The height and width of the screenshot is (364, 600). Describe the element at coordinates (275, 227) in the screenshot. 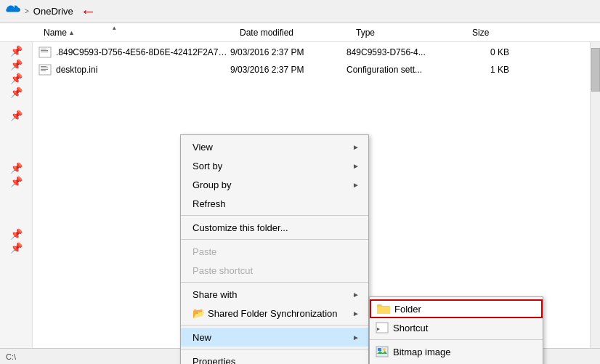

I see `ctx-customize: Customize this folder...` at that location.